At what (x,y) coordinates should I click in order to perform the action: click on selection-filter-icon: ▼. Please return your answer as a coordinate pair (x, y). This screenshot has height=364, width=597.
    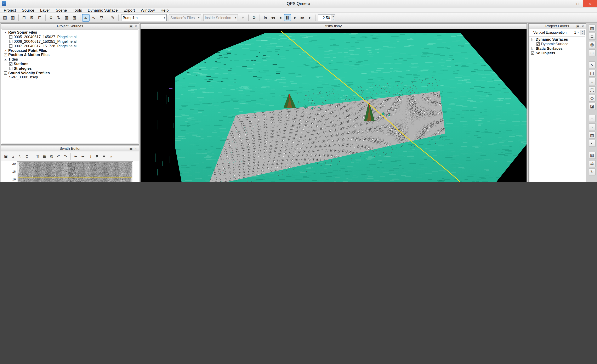
    Looking at the image, I should click on (243, 17).